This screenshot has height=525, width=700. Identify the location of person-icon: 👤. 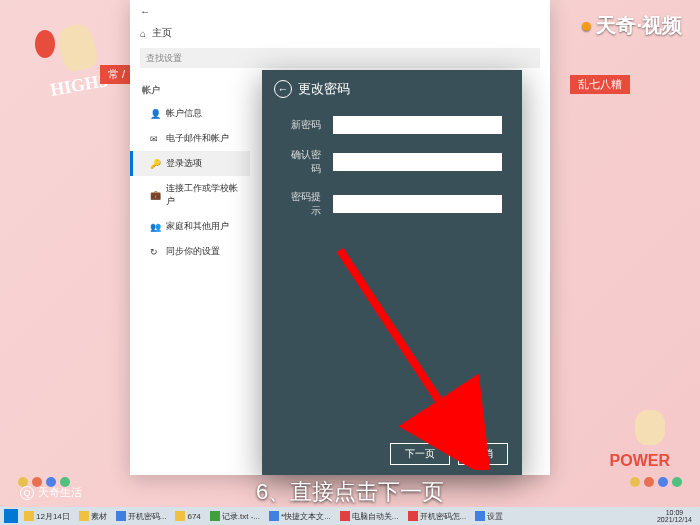
(155, 114).